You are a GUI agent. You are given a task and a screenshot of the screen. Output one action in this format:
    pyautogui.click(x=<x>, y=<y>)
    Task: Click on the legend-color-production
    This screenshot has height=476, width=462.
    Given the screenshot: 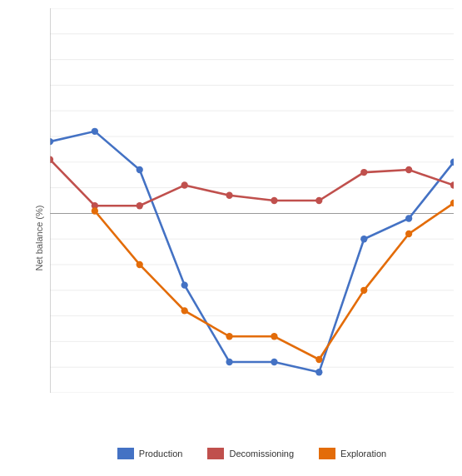 What is the action you would take?
    pyautogui.click(x=126, y=454)
    